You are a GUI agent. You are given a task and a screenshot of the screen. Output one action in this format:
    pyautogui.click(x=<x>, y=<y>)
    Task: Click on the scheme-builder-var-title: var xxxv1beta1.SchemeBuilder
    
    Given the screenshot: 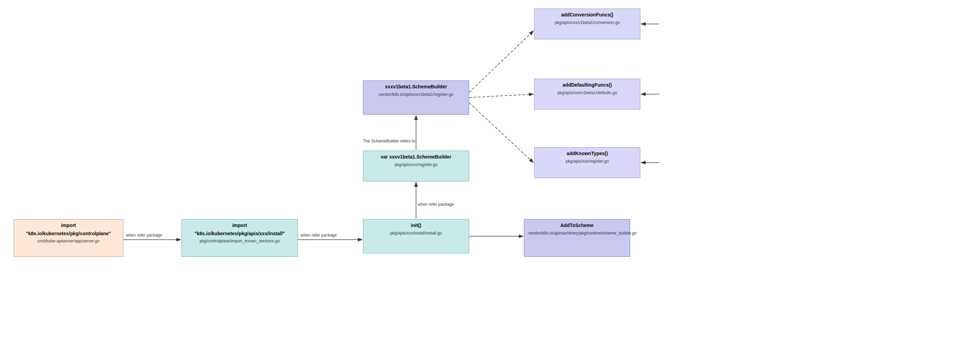 What is the action you would take?
    pyautogui.click(x=416, y=157)
    